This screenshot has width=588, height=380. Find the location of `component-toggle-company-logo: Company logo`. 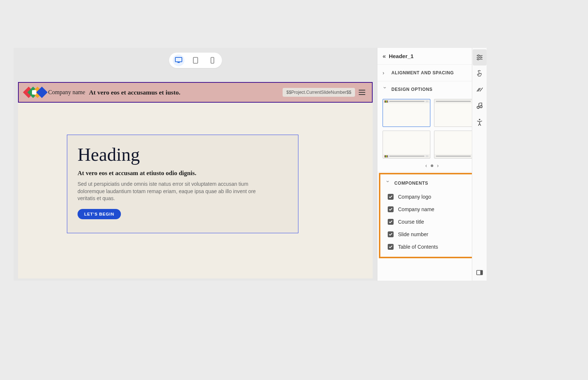

component-toggle-company-logo: Company logo is located at coordinates (432, 197).